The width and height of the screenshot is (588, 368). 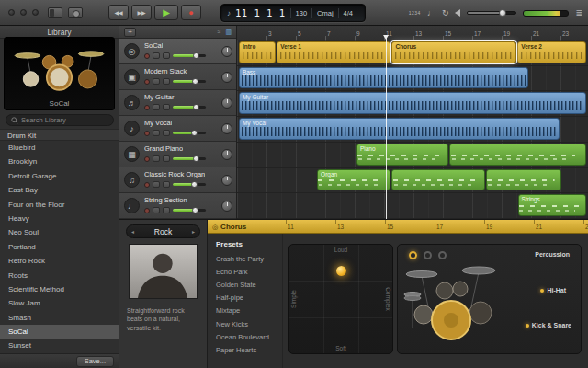 What do you see at coordinates (59, 346) in the screenshot?
I see `library-item-sunset: Sunset` at bounding box center [59, 346].